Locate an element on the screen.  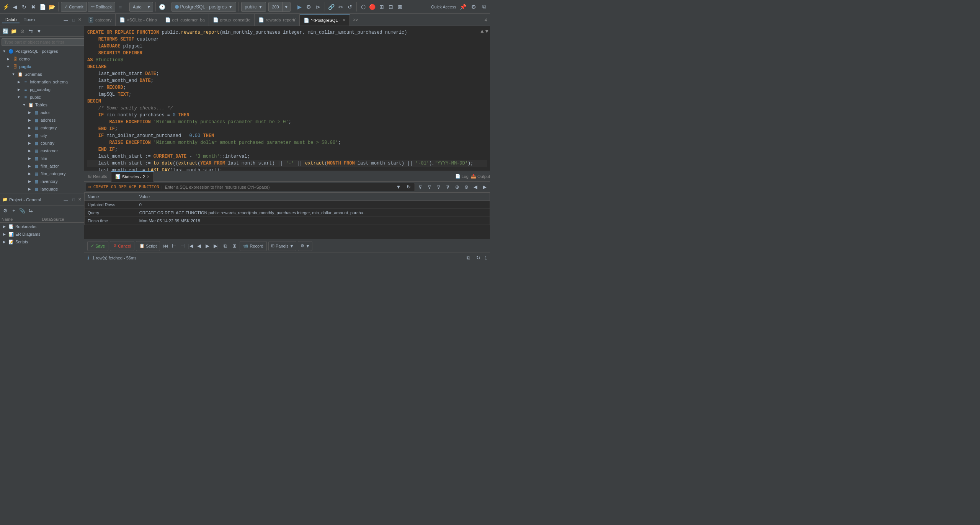
tab-get-customer: 📄 get_customer_ba is located at coordinates (185, 20).